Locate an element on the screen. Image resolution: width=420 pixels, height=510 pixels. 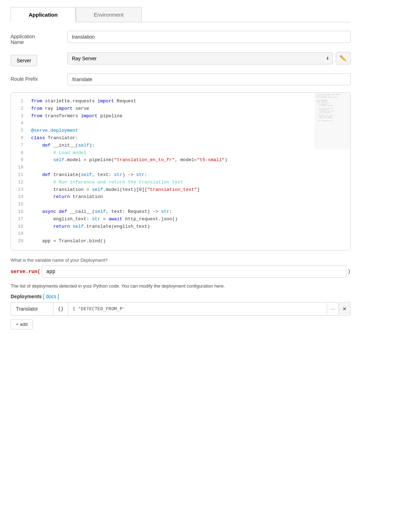
app-name-row: ApplicationName is located at coordinates (181, 38).